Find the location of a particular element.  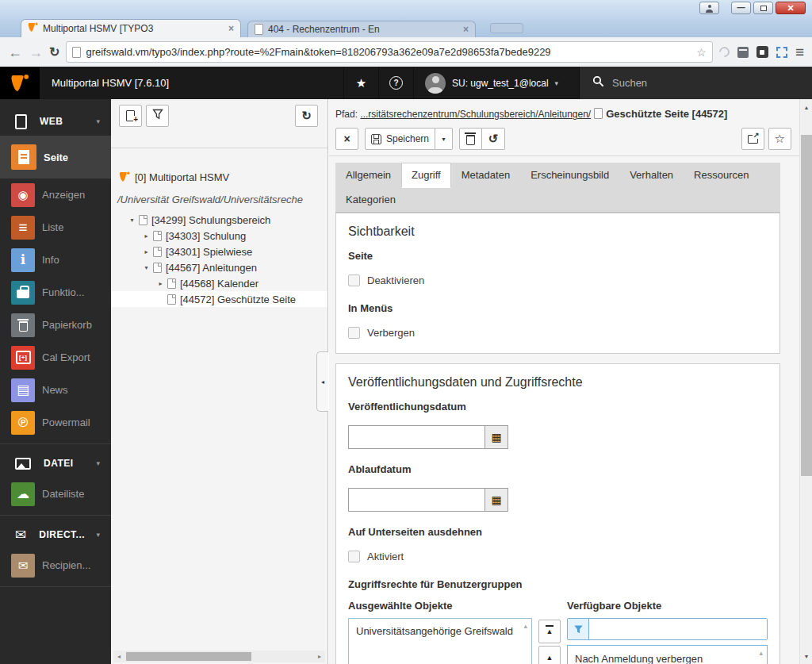

sidebar-item-info: iInfo is located at coordinates (56, 260).